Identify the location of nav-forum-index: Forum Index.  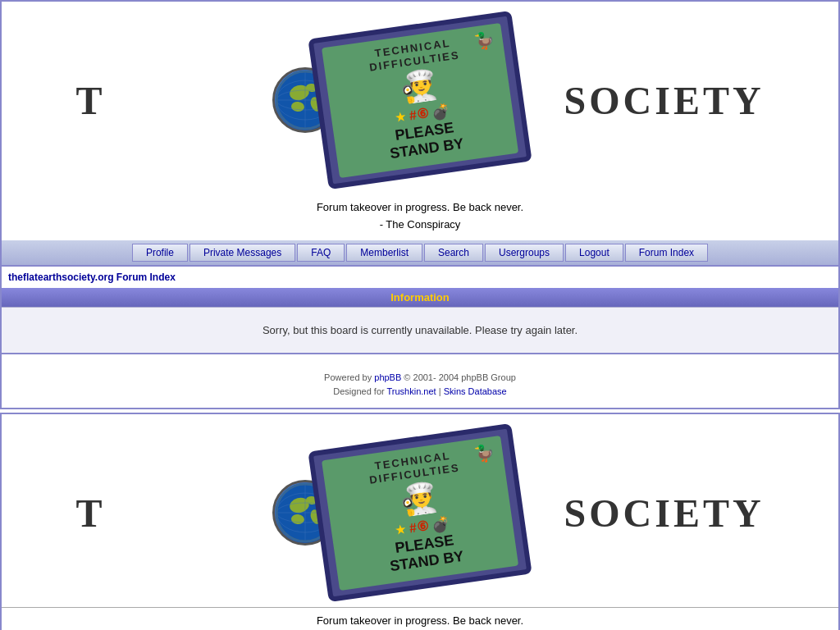
(666, 253).